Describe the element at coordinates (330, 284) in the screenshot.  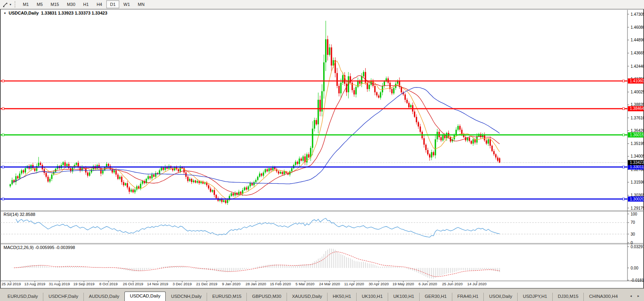
I see `svg-text: 24 Mar 2020` at that location.